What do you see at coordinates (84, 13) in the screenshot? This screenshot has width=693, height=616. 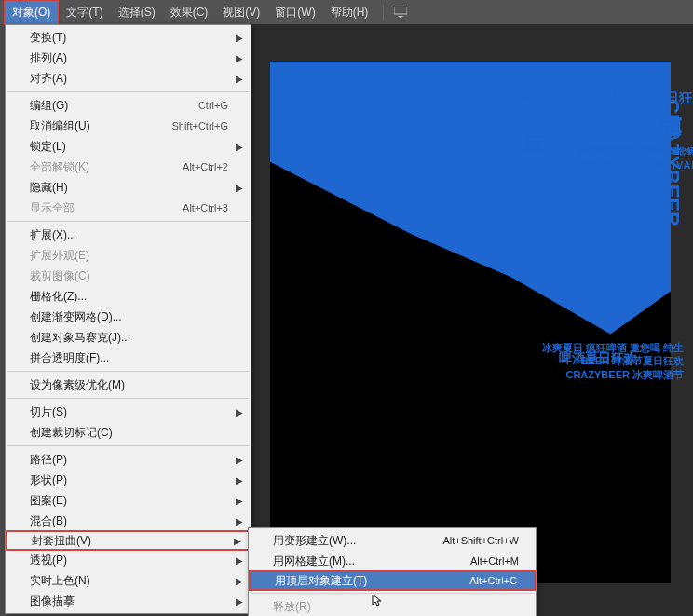 I see `menu-type: 文字(T)` at bounding box center [84, 13].